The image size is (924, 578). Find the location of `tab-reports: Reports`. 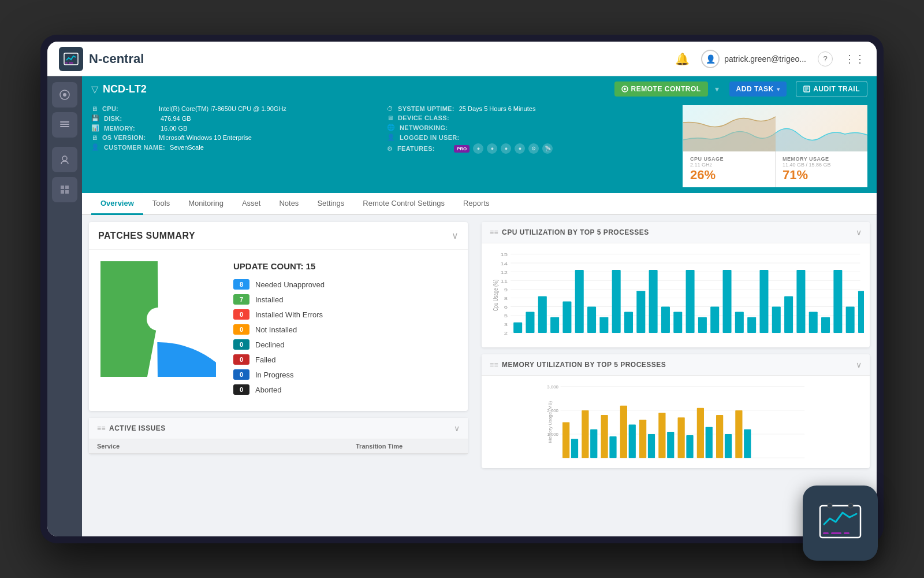

tab-reports: Reports is located at coordinates (476, 204).